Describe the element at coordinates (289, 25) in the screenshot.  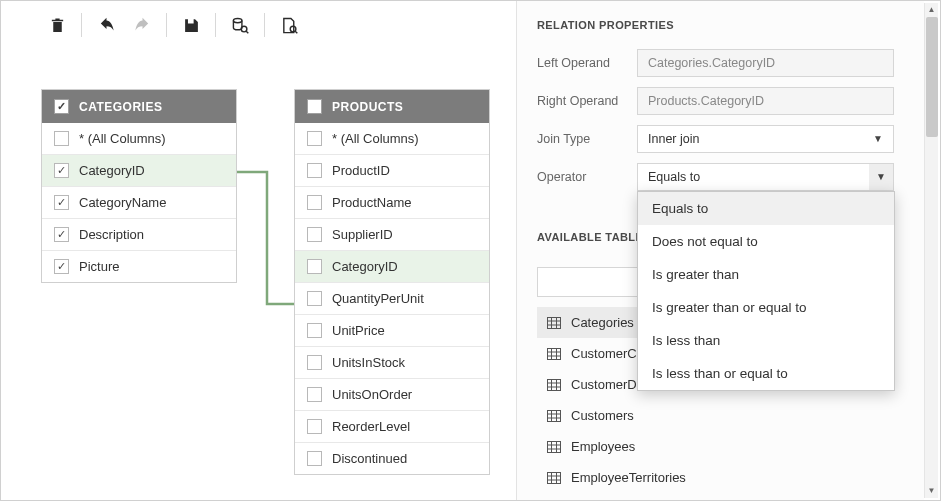
I see `preview-button` at that location.